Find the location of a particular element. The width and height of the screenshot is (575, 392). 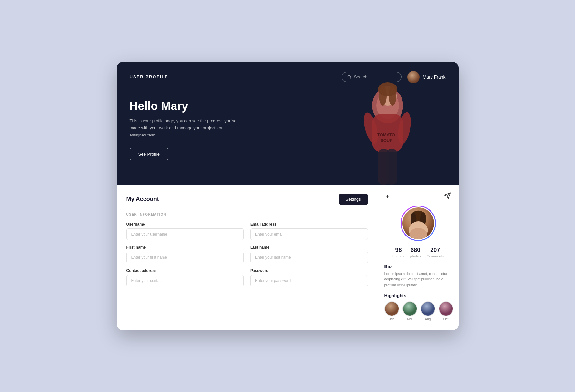

password-label: Password is located at coordinates (309, 271).